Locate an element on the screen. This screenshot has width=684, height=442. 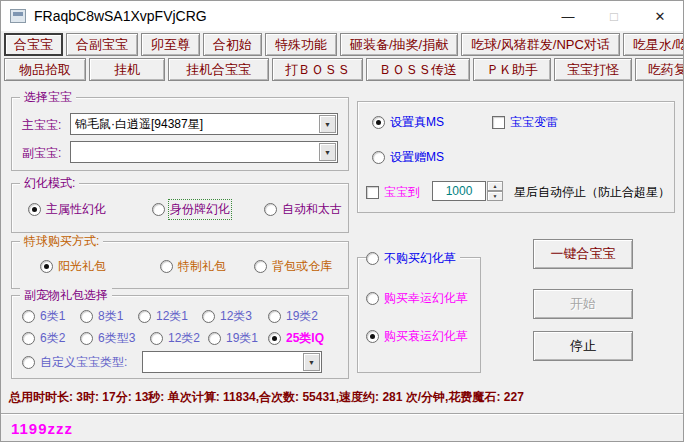
radio-pack-12-3: 12类3 is located at coordinates (227, 316).